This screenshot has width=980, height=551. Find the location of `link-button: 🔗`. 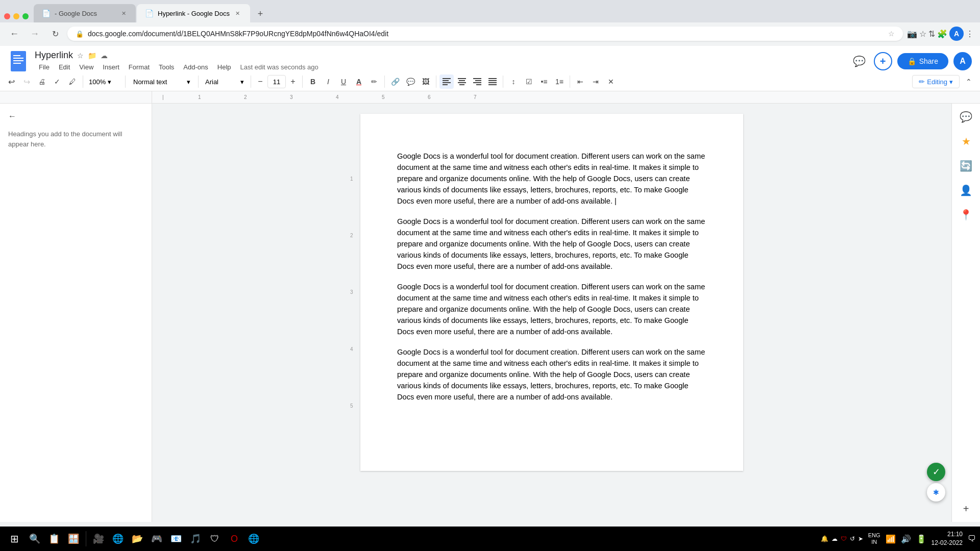

link-button: 🔗 is located at coordinates (395, 82).